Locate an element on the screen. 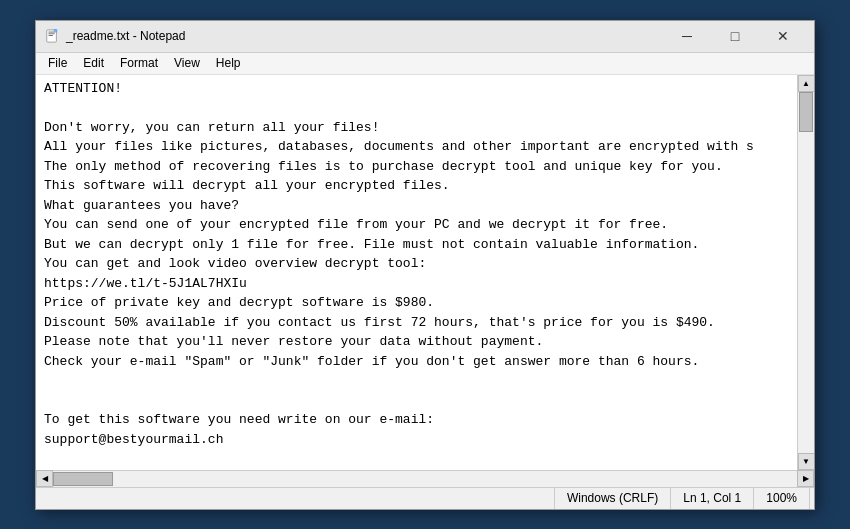 Image resolution: width=850 pixels, height=529 pixels. menu-view: View is located at coordinates (187, 63).